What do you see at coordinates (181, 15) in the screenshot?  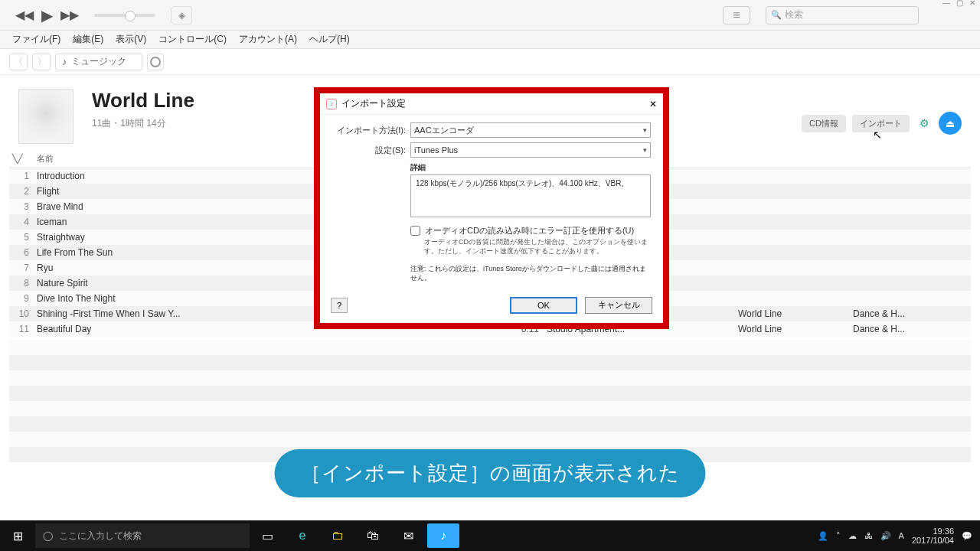 I see `airplay-icon: ◈` at bounding box center [181, 15].